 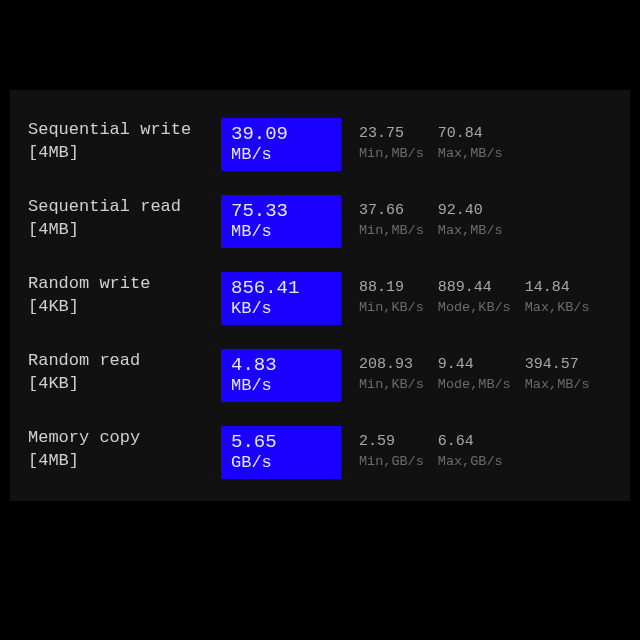 I want to click on stat-value: 6.64, so click(x=470, y=442).